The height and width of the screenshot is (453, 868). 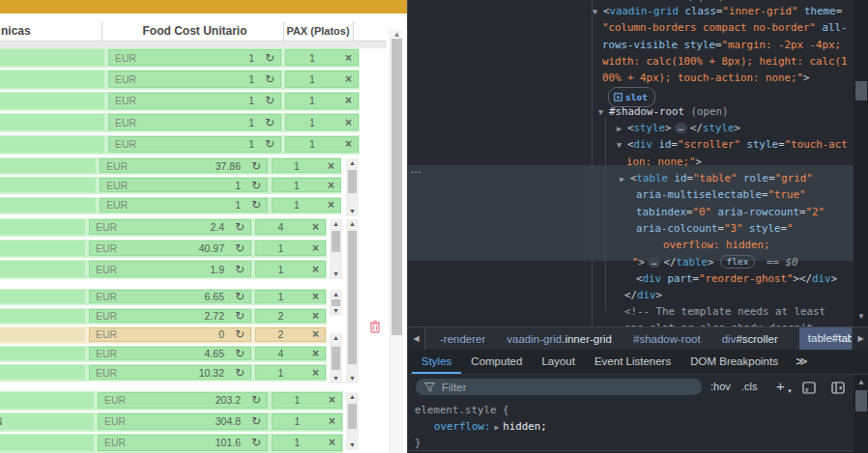 I want to click on dom-tree-line: "column-borders compact no-border" all-, so click(x=725, y=27).